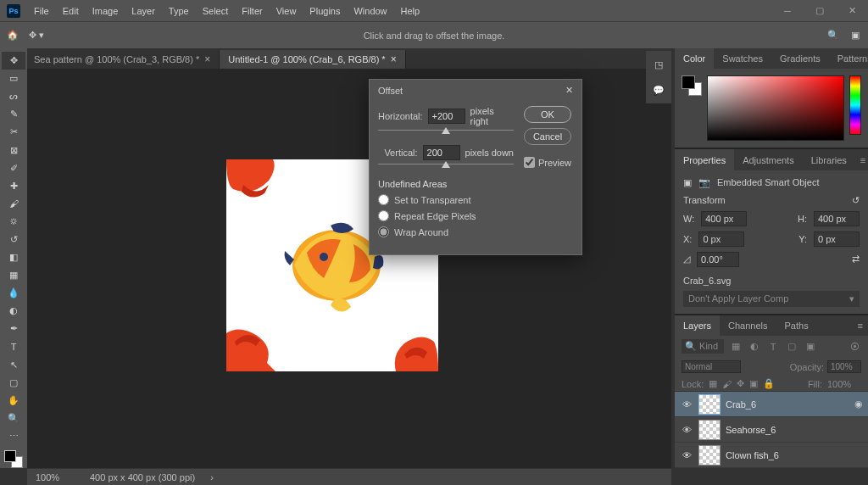 The image size is (868, 485). Describe the element at coordinates (179, 10) in the screenshot. I see `menu-type: Type` at that location.